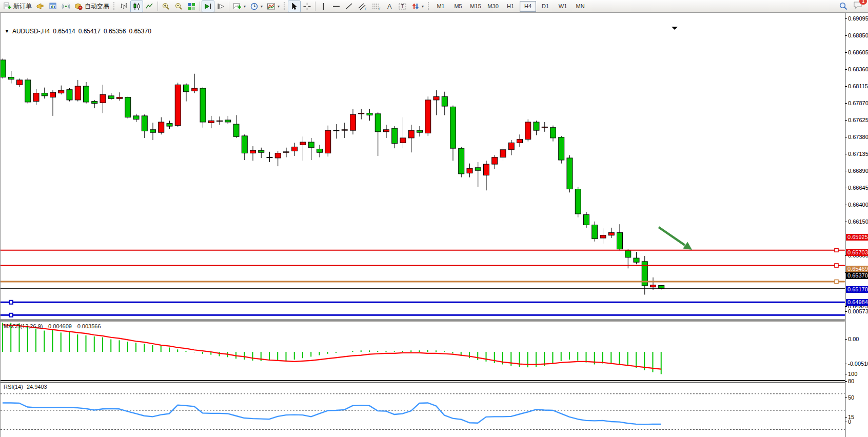 This screenshot has width=868, height=437. Describe the element at coordinates (92, 6) in the screenshot. I see `auto-trading-button: 自动交易` at that location.